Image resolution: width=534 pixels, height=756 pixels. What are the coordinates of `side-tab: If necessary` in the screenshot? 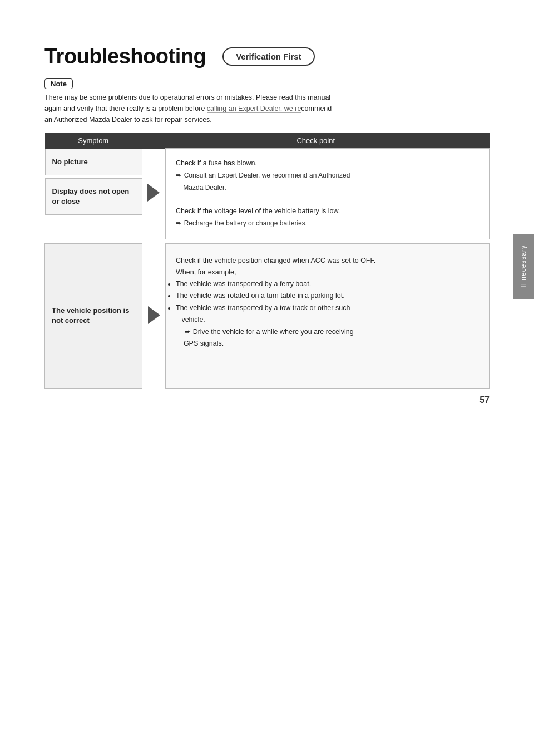 It's located at (523, 266).